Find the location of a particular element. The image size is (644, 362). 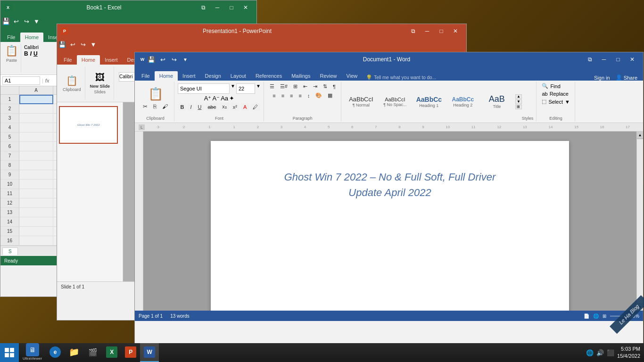

ppt-tab-file: File is located at coordinates (68, 60).